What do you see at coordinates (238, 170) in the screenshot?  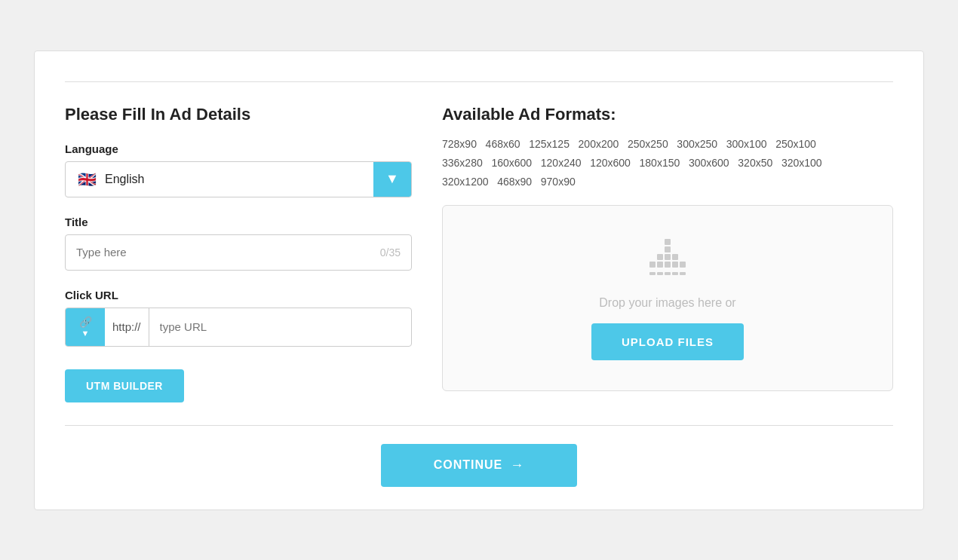 I see `language-field-group: Language 🇬🇧 English ▼` at bounding box center [238, 170].